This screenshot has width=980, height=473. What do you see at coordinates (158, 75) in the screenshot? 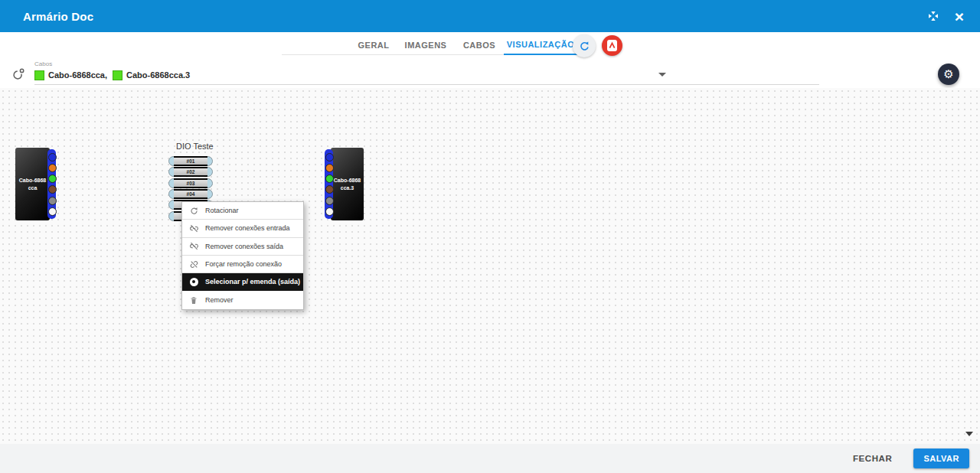
I see `cable-chip-label: Cabo-6868cca.3` at bounding box center [158, 75].